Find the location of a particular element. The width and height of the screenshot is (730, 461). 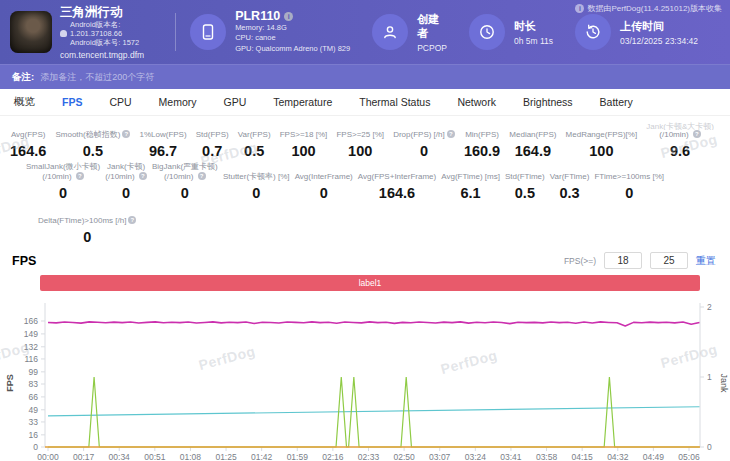

svg-text: 01:08 is located at coordinates (191, 456).